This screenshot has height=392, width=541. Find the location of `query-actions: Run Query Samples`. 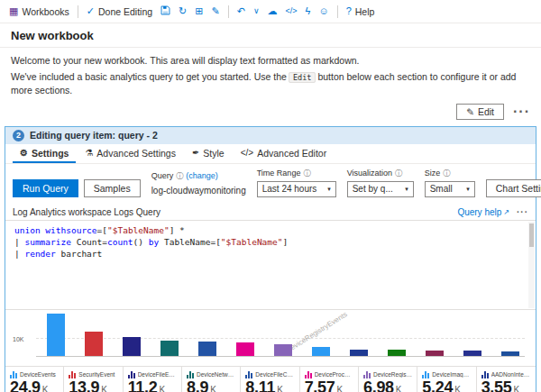

query-actions: Run Query Samples is located at coordinates (77, 188).